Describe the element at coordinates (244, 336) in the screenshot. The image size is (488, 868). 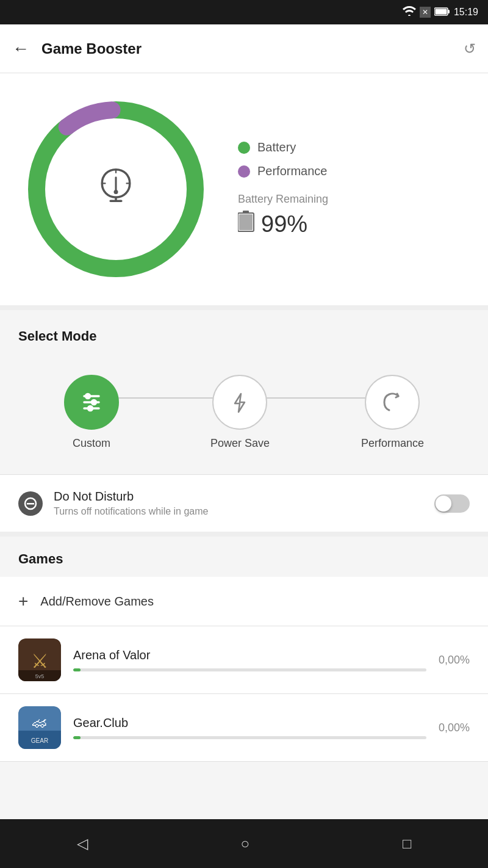
I see `select-mode-title: Select Mode` at that location.